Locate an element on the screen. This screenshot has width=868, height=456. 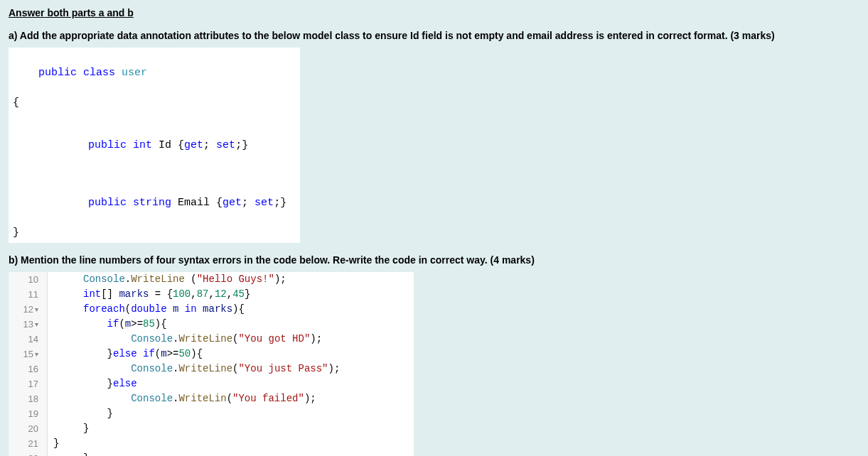
code-line: if(m>=85){ is located at coordinates (230, 324).